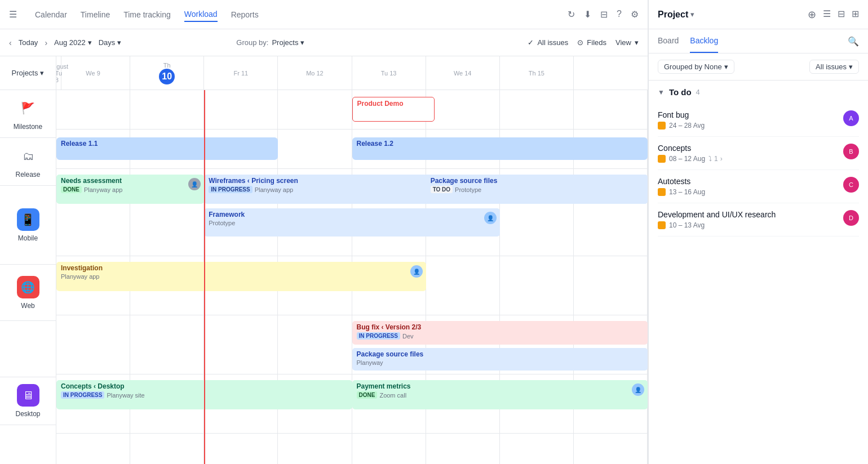 The width and height of the screenshot is (868, 464). What do you see at coordinates (28, 414) in the screenshot?
I see `sidebar-label-desktop: Desktop` at bounding box center [28, 414].